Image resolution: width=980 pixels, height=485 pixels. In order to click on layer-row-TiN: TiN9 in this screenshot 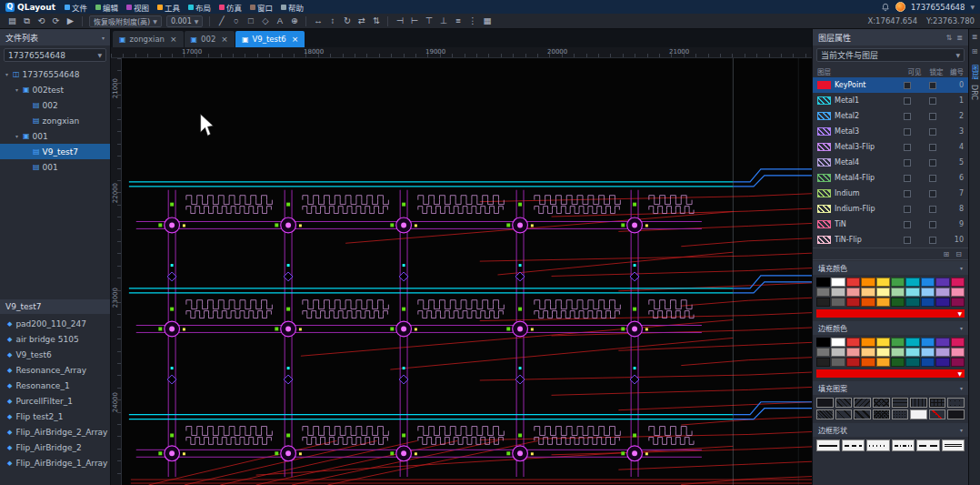, I will do `click(891, 224)`.